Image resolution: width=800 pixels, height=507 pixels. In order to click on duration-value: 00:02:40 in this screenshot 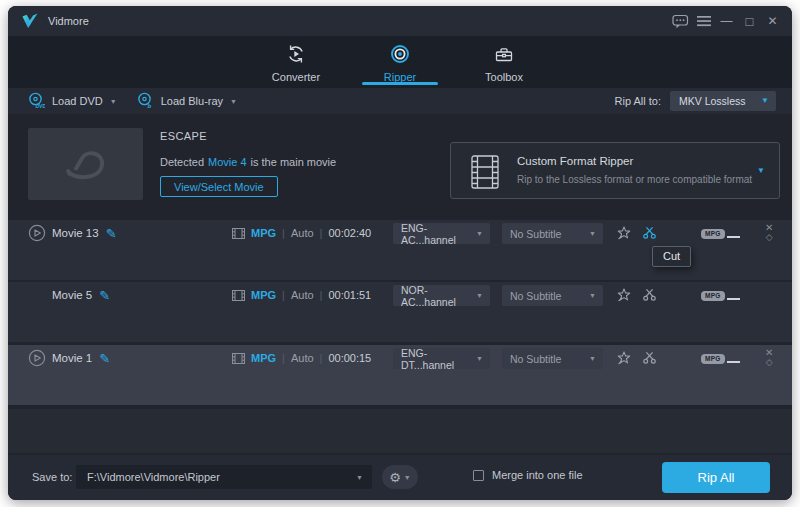, I will do `click(350, 233)`.